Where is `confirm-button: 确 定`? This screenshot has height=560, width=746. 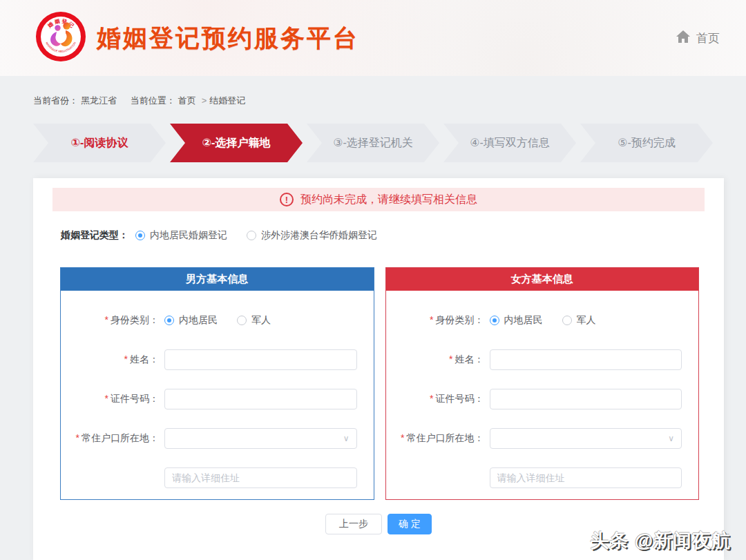
confirm-button: 确 定 is located at coordinates (410, 524).